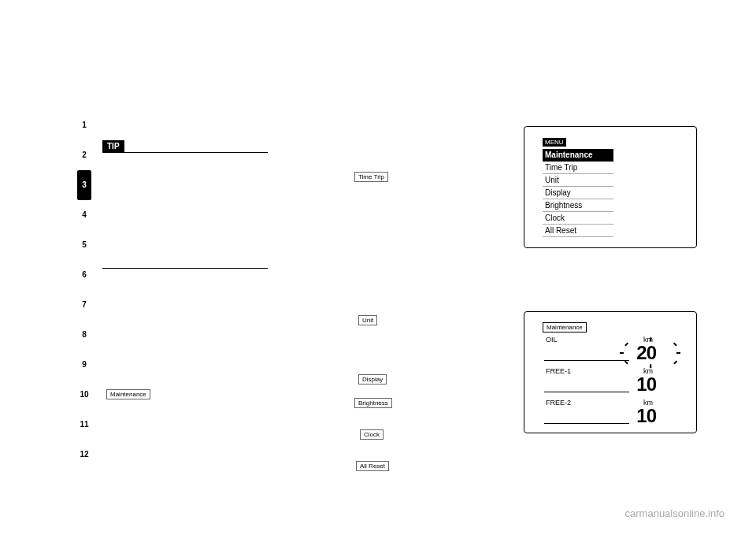  Describe the element at coordinates (610, 188) in the screenshot. I see `lcd-screen-menu: MENU Maintenance Time Trip Unit Display …` at that location.